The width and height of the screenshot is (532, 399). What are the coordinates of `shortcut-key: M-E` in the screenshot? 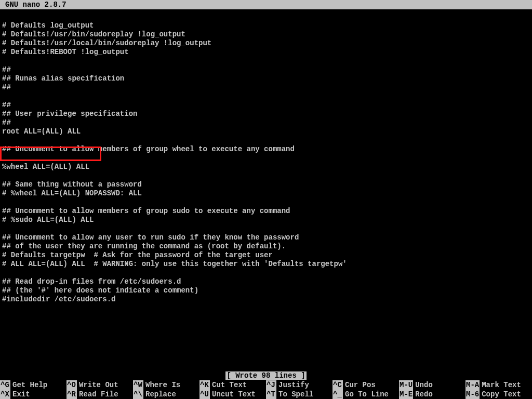 It's located at (406, 394).